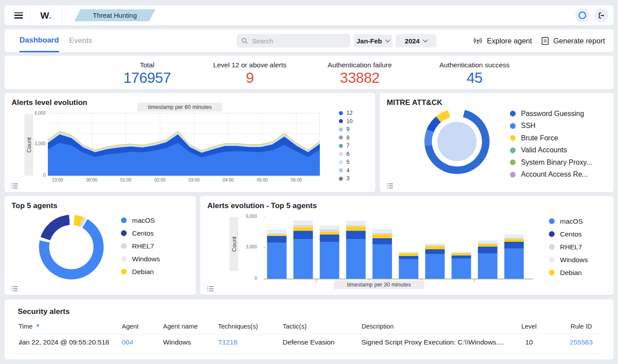 The width and height of the screenshot is (618, 364). What do you see at coordinates (39, 175) in the screenshot?
I see `y-tick: 0` at bounding box center [39, 175].